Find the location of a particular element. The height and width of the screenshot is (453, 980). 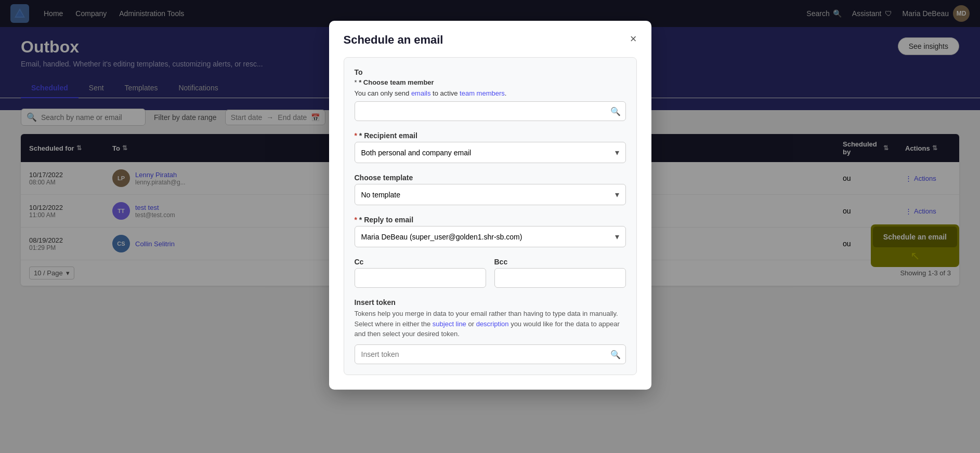

template-value: No template is located at coordinates (381, 195).